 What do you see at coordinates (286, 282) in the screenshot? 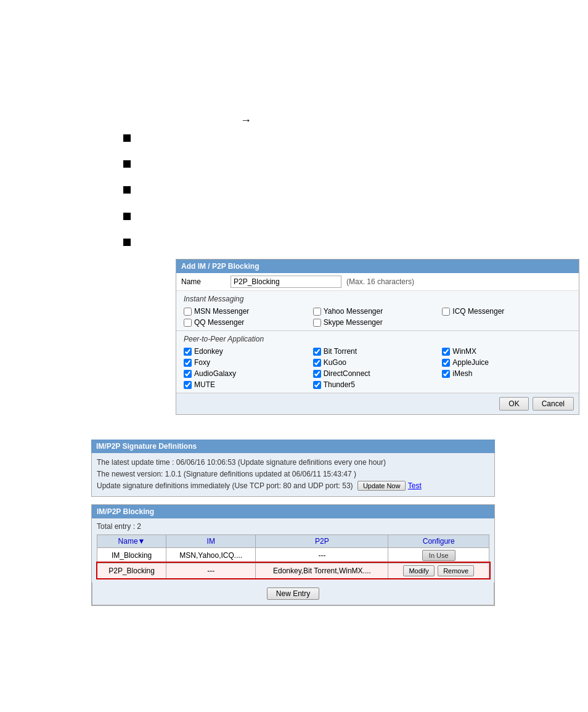
I see `name-input` at bounding box center [286, 282].